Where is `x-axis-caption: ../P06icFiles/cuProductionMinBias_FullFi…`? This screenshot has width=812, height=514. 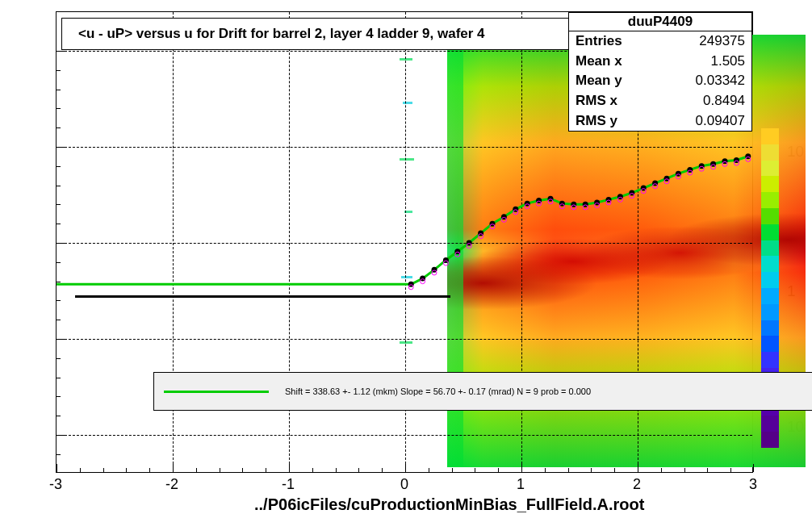
x-axis-caption: ../P06icFiles/cuProductionMinBias_FullFi… is located at coordinates (449, 505).